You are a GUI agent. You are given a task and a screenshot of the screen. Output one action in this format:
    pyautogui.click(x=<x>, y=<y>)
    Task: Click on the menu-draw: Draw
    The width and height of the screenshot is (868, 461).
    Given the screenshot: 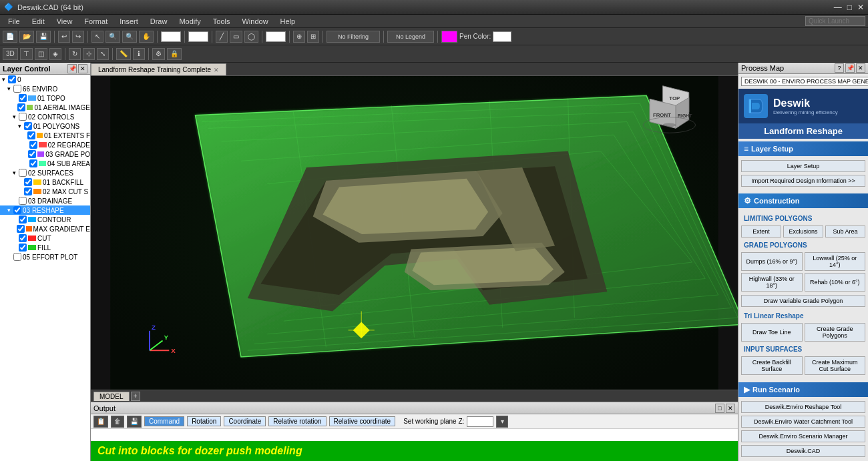 What is the action you would take?
    pyautogui.click(x=159, y=21)
    